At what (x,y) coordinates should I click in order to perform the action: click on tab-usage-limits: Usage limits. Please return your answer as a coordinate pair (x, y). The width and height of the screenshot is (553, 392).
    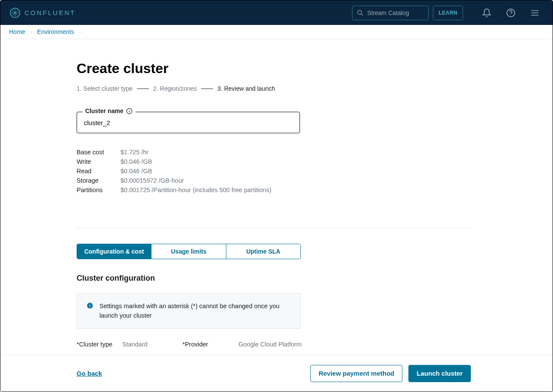
    Looking at the image, I should click on (188, 251).